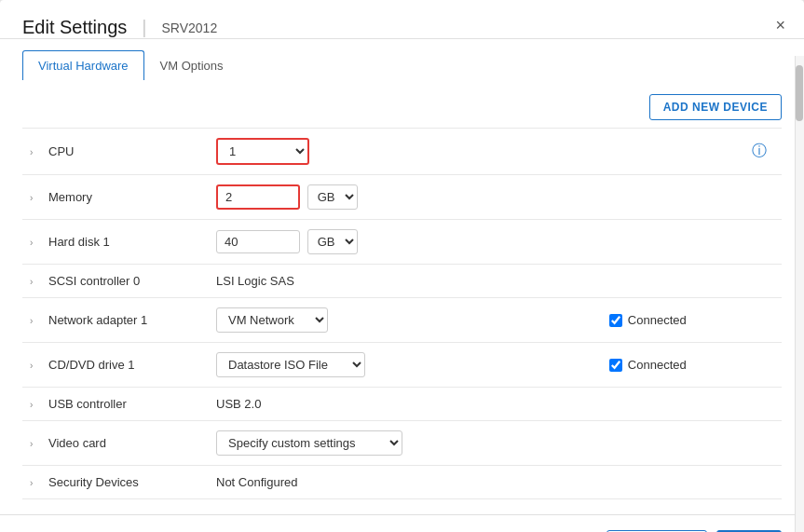  Describe the element at coordinates (255, 281) in the screenshot. I see `scsi-value: LSI Logic SAS` at that location.